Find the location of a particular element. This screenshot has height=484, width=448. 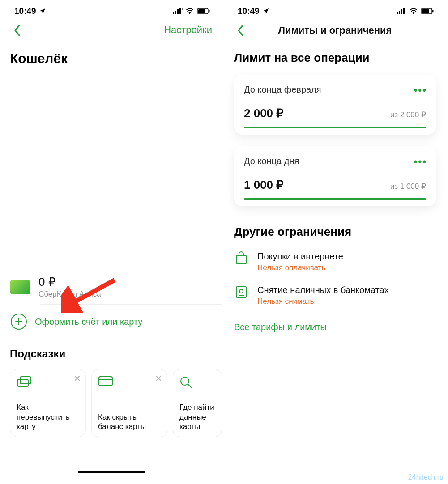

nav-bar: Лимиты и ограничения is located at coordinates (335, 30).